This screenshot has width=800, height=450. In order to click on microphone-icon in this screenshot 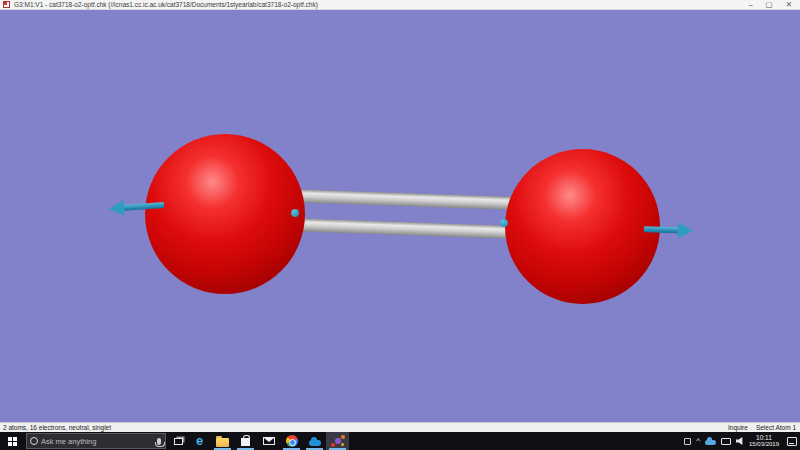, I will do `click(159, 442)`.